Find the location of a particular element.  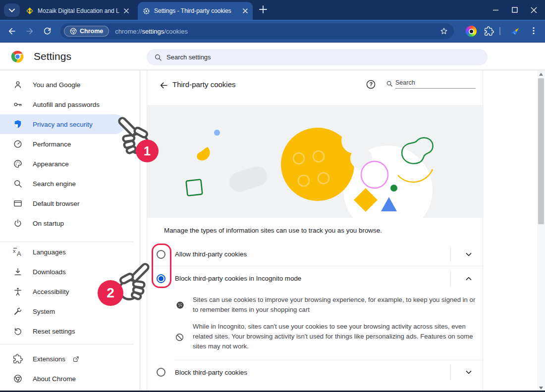

sidebar-item-reset-settings: Reset settings is located at coordinates (70, 331).